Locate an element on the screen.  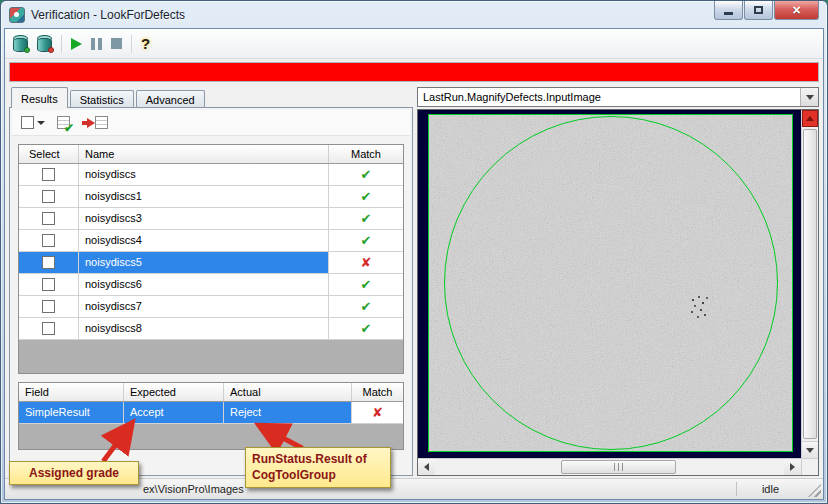
vertical-scrollbar is located at coordinates (810, 284).